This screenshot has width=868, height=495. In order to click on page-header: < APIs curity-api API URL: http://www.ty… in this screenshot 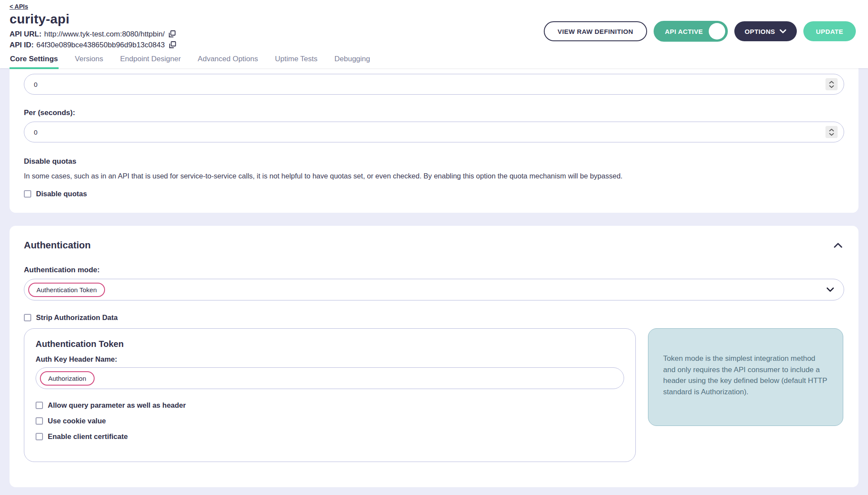, I will do `click(434, 34)`.